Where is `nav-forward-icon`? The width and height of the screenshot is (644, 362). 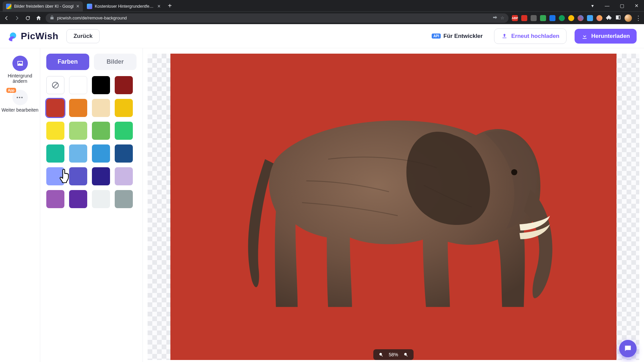
nav-forward-icon is located at coordinates (17, 18).